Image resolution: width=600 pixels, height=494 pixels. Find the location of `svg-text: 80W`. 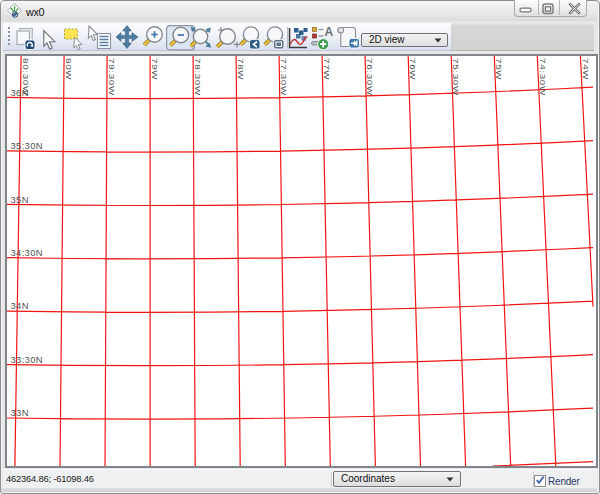

svg-text: 80W is located at coordinates (68, 69).